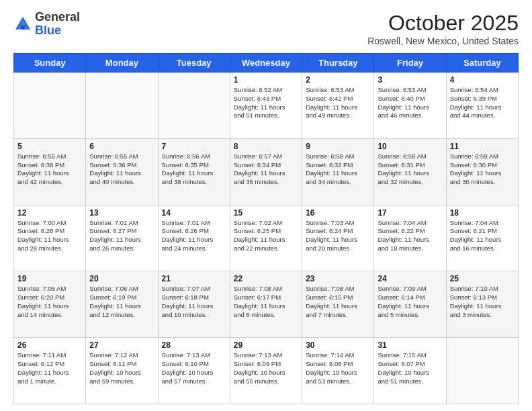  What do you see at coordinates (410, 172) in the screenshot?
I see `calendar-cell: 10Sunrise: 6:58 AM Sunset: 6:31 PM Dayli…` at bounding box center [410, 172].